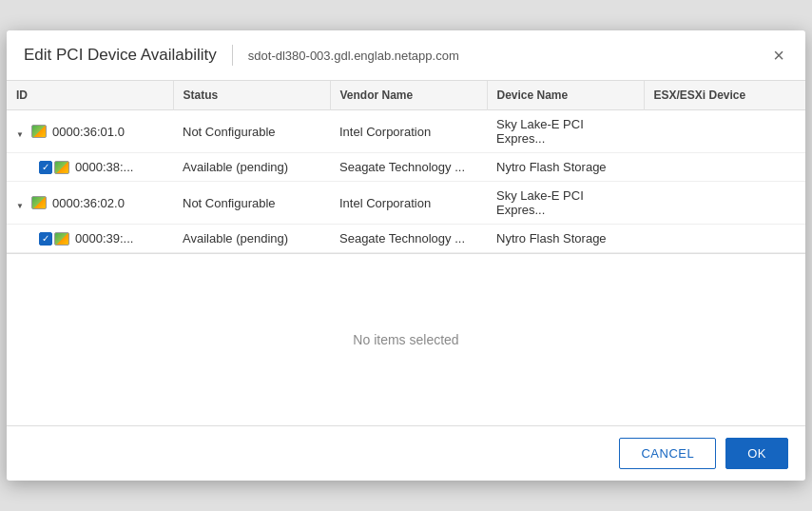 This screenshot has width=812, height=511. I want to click on empty-message: No items selected, so click(405, 340).